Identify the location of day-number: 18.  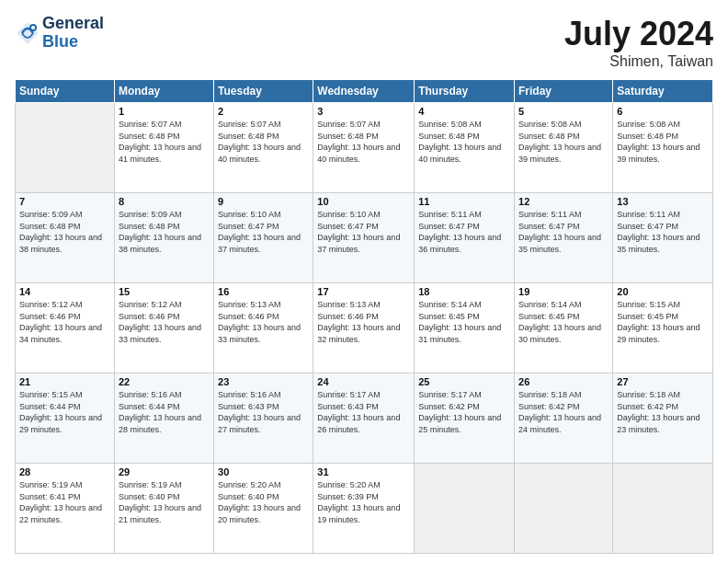
(464, 292).